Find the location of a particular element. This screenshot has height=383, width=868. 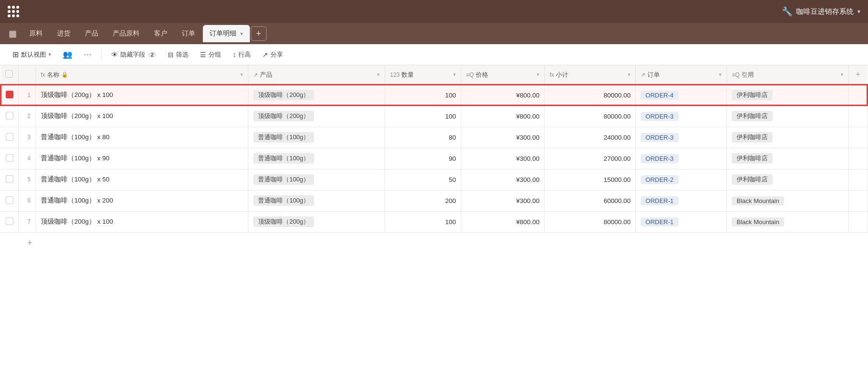

add-row: + is located at coordinates (434, 243).